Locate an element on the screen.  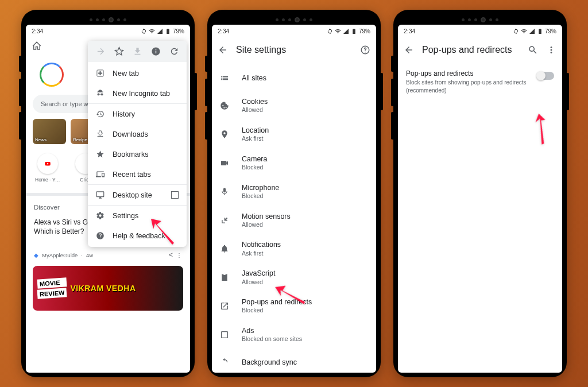
toggle-switch is located at coordinates (546, 76).